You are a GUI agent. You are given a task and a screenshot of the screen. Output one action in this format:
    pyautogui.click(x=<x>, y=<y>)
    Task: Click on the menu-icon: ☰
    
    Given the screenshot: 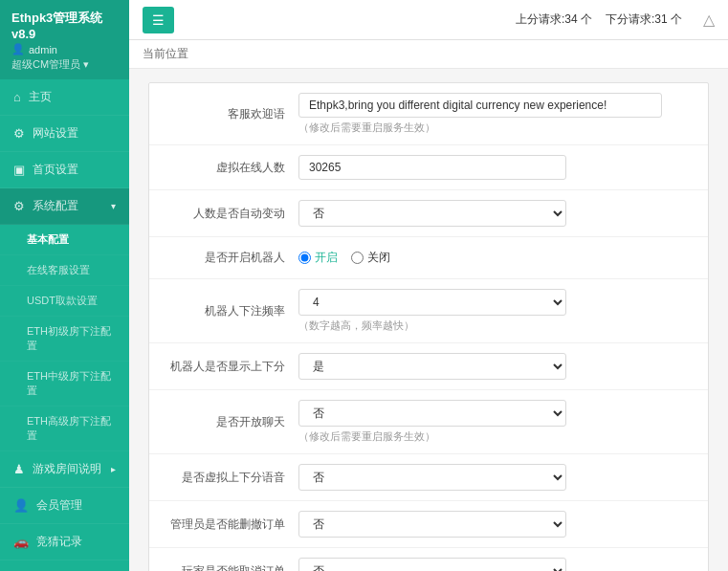 What is the action you would take?
    pyautogui.click(x=159, y=20)
    